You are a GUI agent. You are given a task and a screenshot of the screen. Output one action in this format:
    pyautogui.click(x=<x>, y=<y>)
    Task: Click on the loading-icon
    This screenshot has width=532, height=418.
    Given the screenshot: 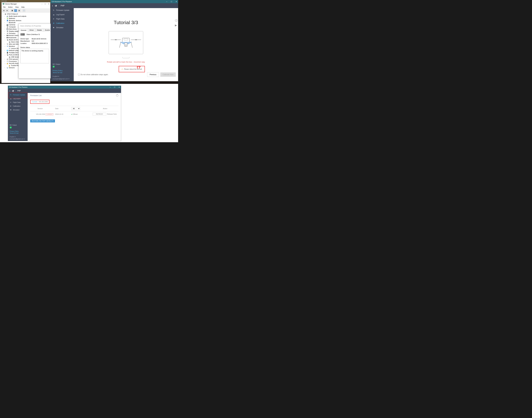 What is the action you would take?
    pyautogui.click(x=117, y=95)
    